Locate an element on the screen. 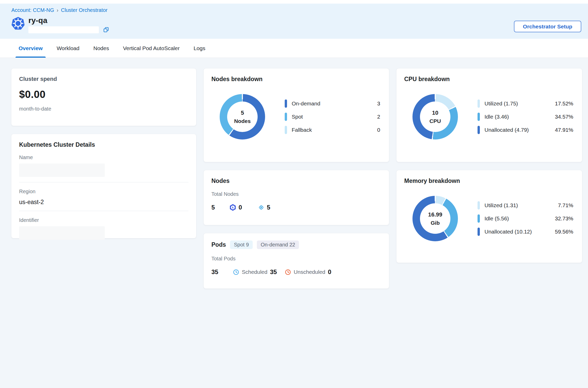 This screenshot has height=388, width=588. memory-donut-label: Gib is located at coordinates (435, 223).